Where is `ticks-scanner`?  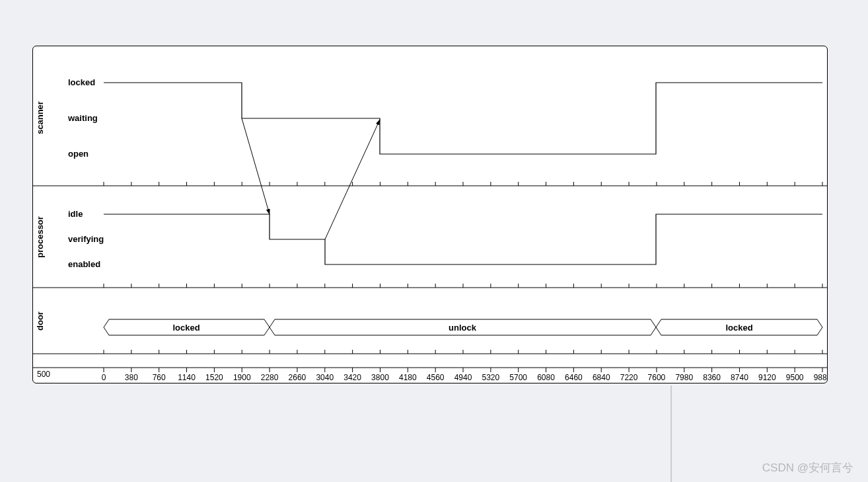
ticks-scanner is located at coordinates (463, 184).